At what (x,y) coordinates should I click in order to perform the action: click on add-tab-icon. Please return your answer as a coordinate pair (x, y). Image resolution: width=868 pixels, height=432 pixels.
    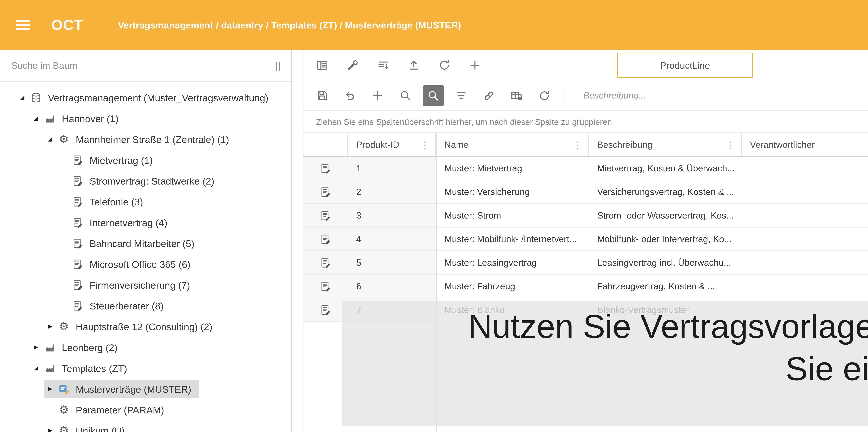
    Looking at the image, I should click on (475, 65).